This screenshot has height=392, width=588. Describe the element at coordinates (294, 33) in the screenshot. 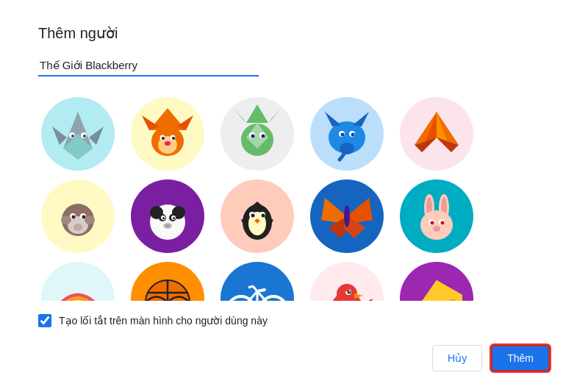

I see `dialog-title: Thêm người` at that location.